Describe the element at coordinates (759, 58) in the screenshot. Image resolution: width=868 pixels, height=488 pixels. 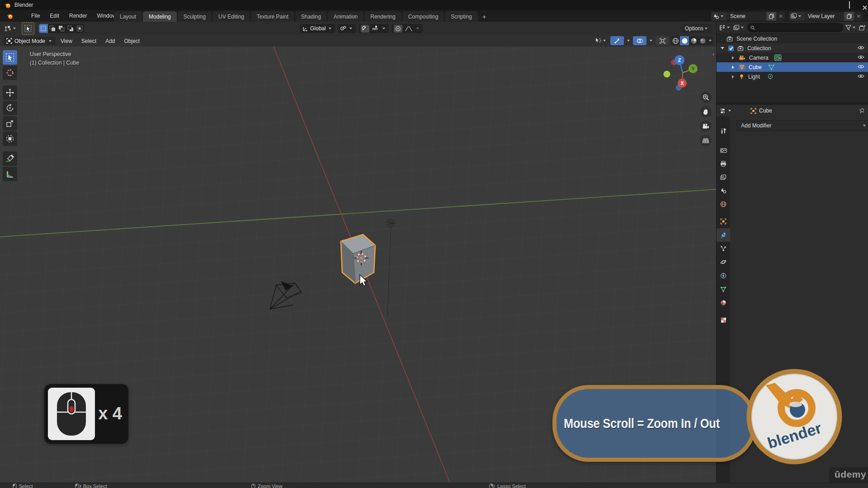
I see `row-label: Camera` at that location.